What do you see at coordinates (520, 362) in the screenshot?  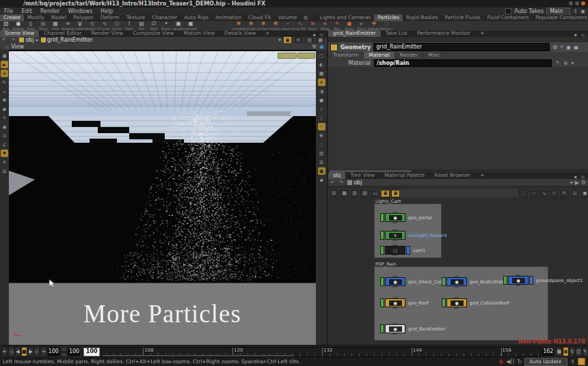 I see `sync-icon: ↻` at bounding box center [520, 362].